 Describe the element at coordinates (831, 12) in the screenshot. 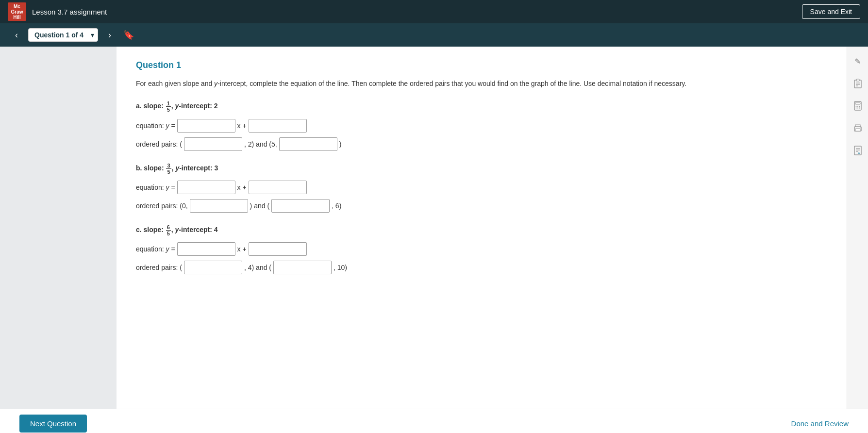

I see `save-exit-button: Save and Exit` at that location.